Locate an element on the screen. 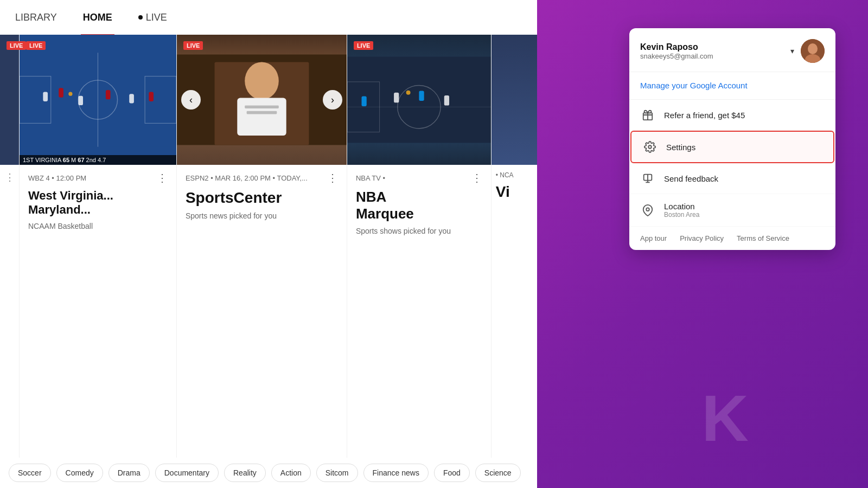  card-wbz-info: WBZ 4 • 12:00 PM ⋮ West Virginia...Maryl… is located at coordinates (98, 201).